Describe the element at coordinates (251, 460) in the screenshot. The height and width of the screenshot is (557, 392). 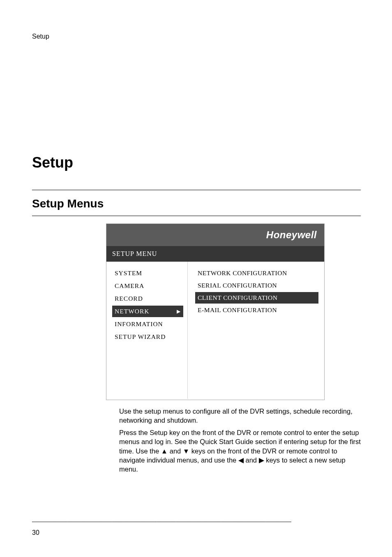
I see `para2-text-d: and` at that location.